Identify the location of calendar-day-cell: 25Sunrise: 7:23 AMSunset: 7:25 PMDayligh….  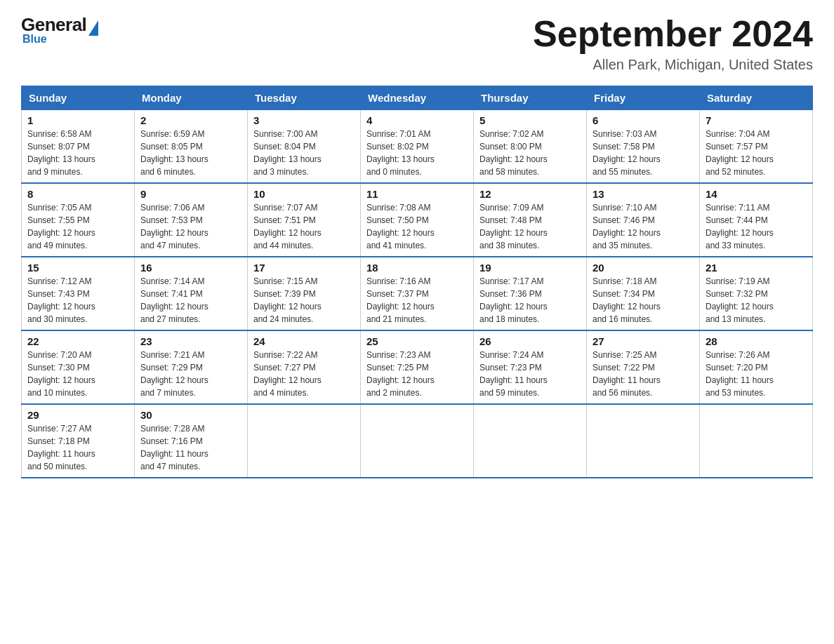
(417, 368).